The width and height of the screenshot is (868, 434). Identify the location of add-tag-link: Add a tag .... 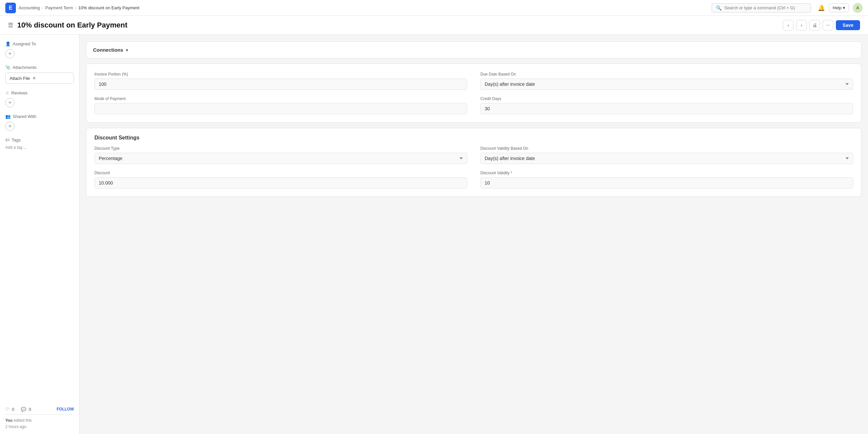
(40, 148).